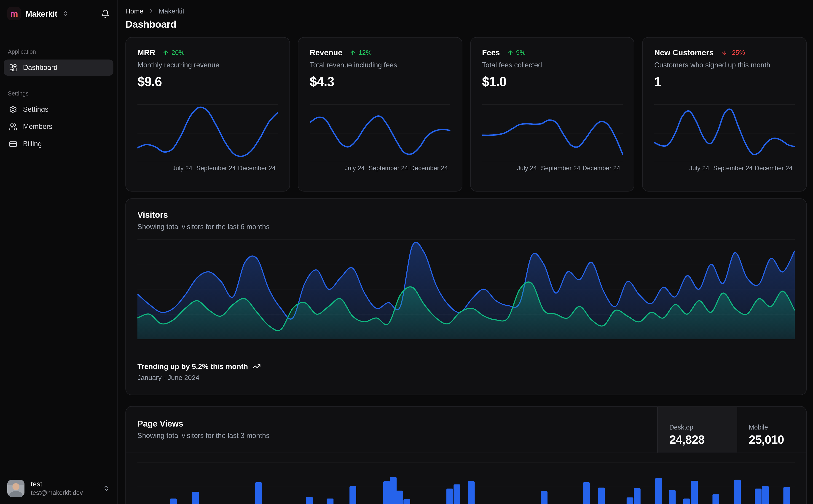 This screenshot has height=504, width=813. I want to click on stat-value: 1, so click(725, 81).